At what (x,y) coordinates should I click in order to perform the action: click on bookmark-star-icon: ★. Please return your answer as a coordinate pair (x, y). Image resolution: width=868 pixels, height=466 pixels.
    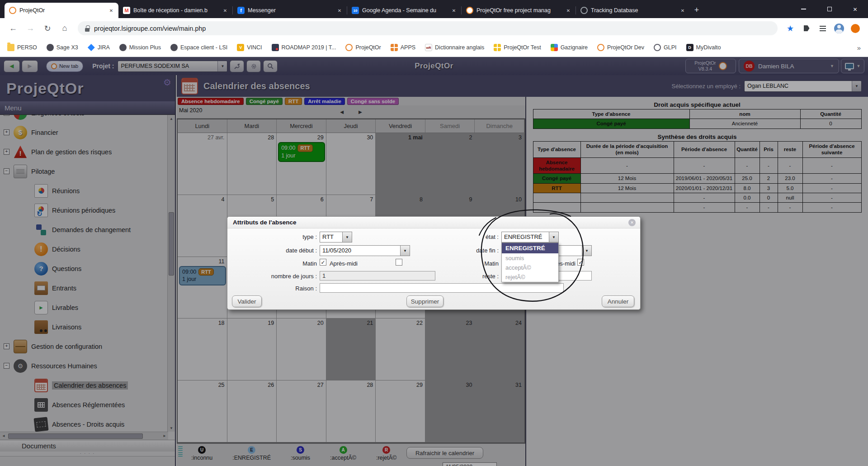
    Looking at the image, I should click on (790, 29).